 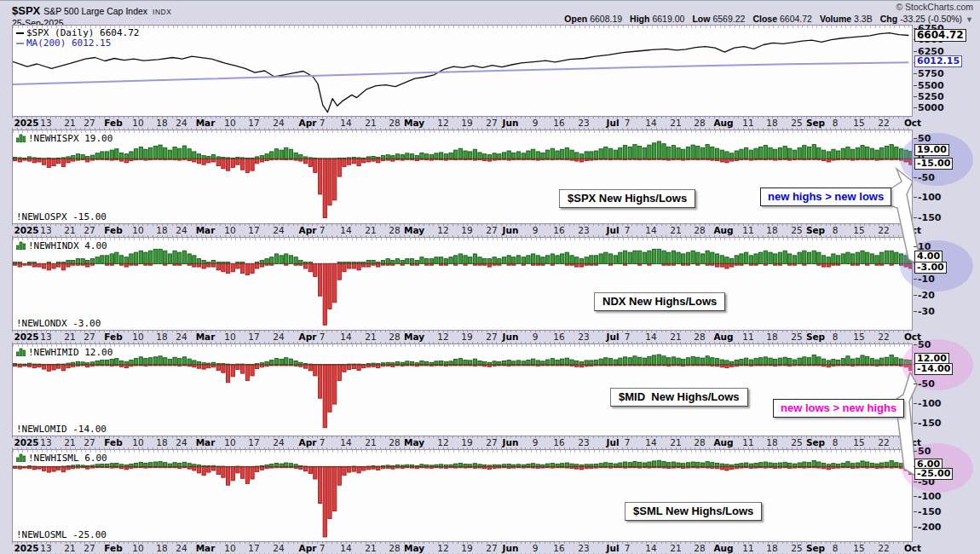 What do you see at coordinates (46, 337) in the screenshot?
I see `x-tick-label: 13` at bounding box center [46, 337].